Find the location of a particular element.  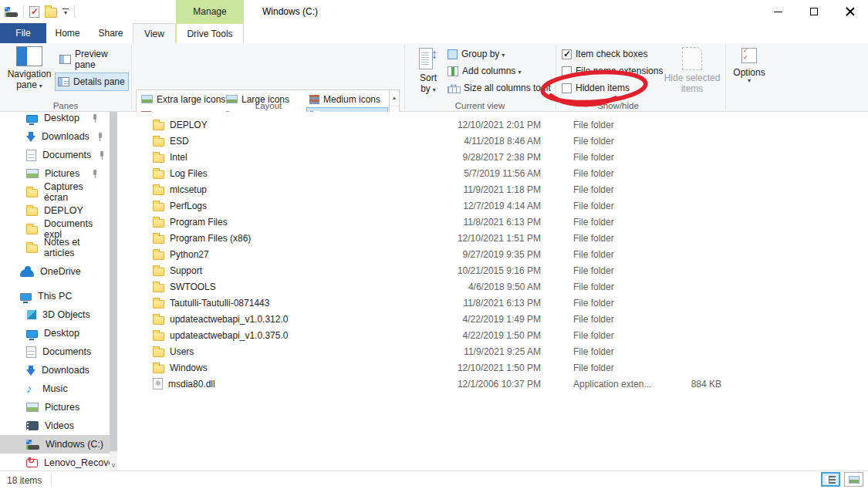

file-date: 4/11/2018 8:46 AM is located at coordinates (486, 141).